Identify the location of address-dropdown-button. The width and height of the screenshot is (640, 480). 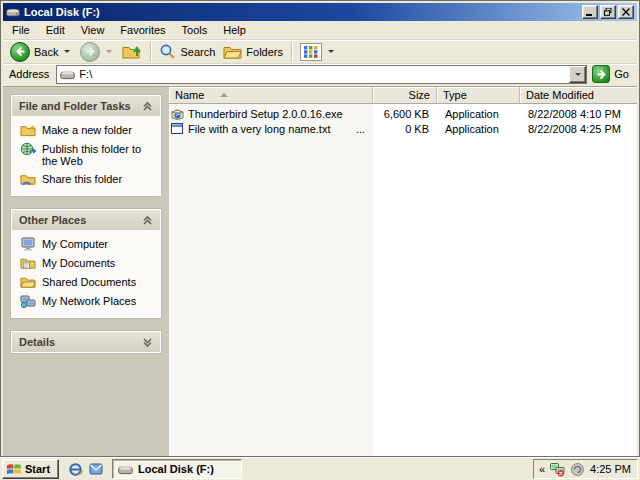
(578, 74).